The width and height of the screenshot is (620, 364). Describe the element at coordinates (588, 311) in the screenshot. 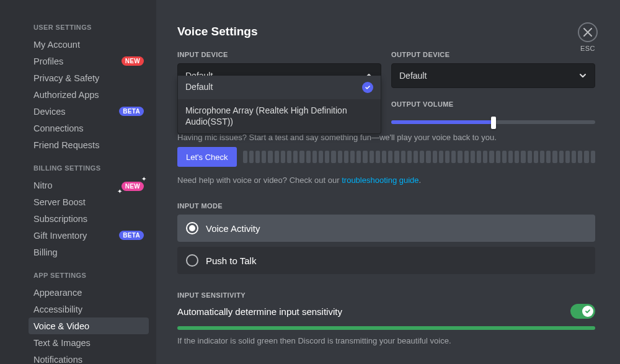

I see `toggle-knob` at that location.